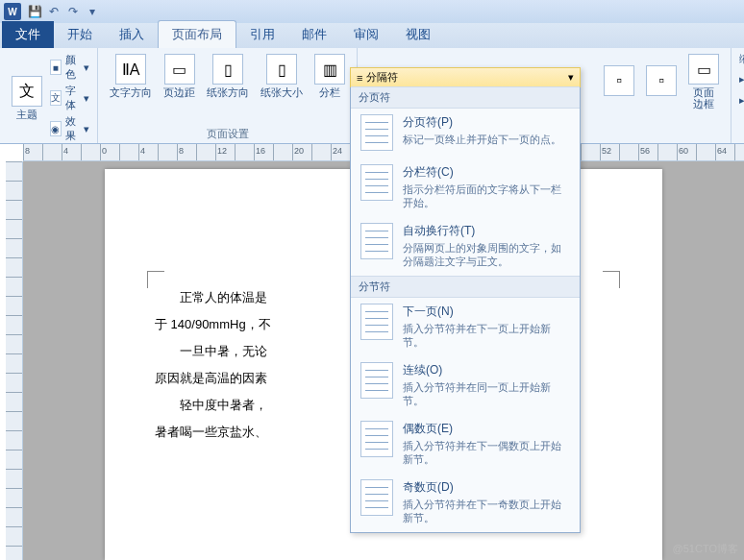  What do you see at coordinates (330, 69) in the screenshot?
I see `columns-icon: ▥` at bounding box center [330, 69].